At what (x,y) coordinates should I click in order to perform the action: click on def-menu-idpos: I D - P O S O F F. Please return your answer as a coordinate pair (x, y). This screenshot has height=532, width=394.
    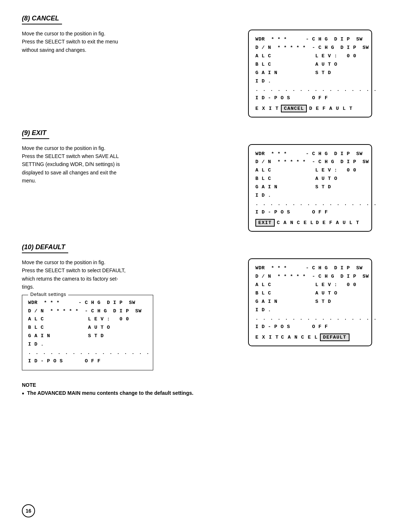
    Looking at the image, I should click on (88, 361).